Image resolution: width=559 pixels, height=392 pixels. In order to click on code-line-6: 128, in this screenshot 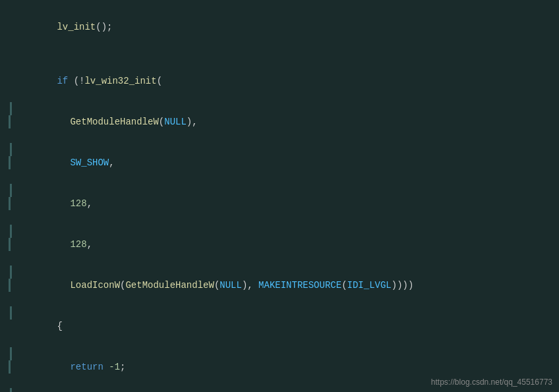, I will do `click(280, 204)`.